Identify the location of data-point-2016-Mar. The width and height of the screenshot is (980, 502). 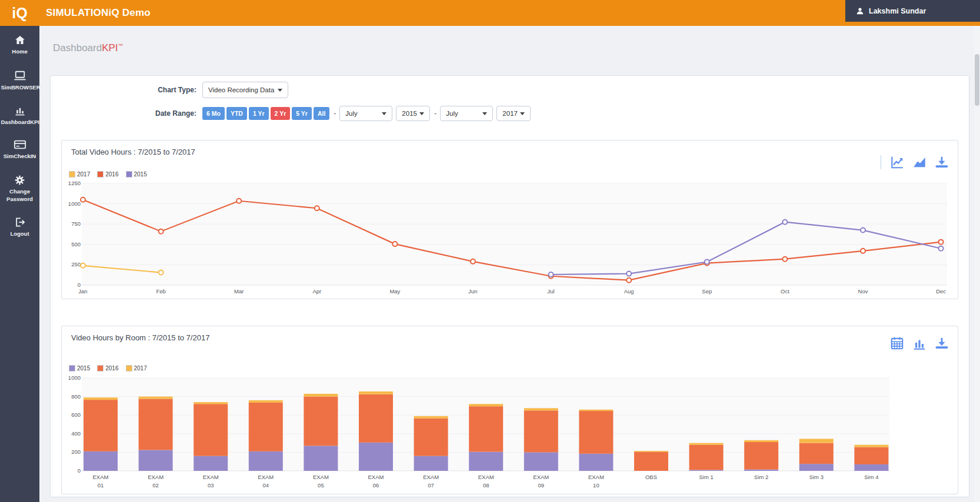
(239, 201).